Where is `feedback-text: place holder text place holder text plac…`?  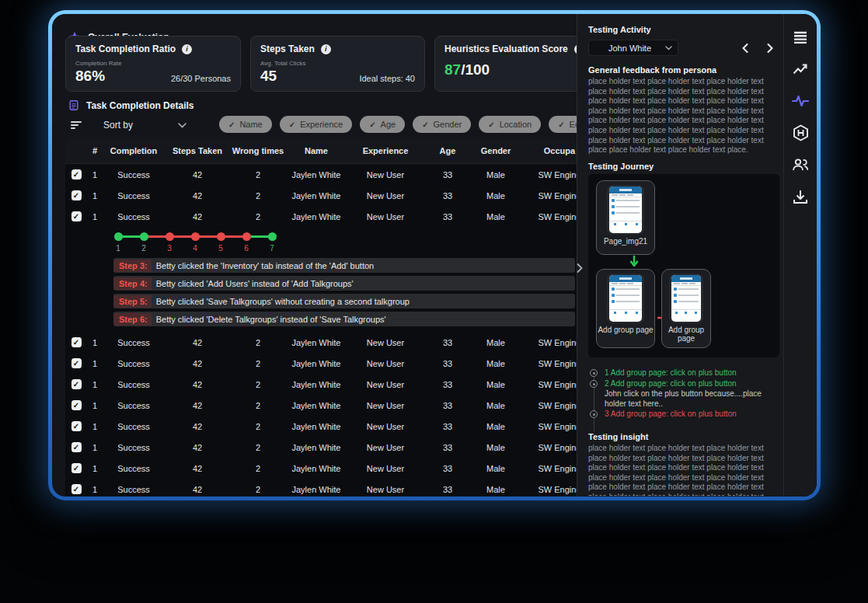
feedback-text: place holder text place holder text plac… is located at coordinates (682, 117).